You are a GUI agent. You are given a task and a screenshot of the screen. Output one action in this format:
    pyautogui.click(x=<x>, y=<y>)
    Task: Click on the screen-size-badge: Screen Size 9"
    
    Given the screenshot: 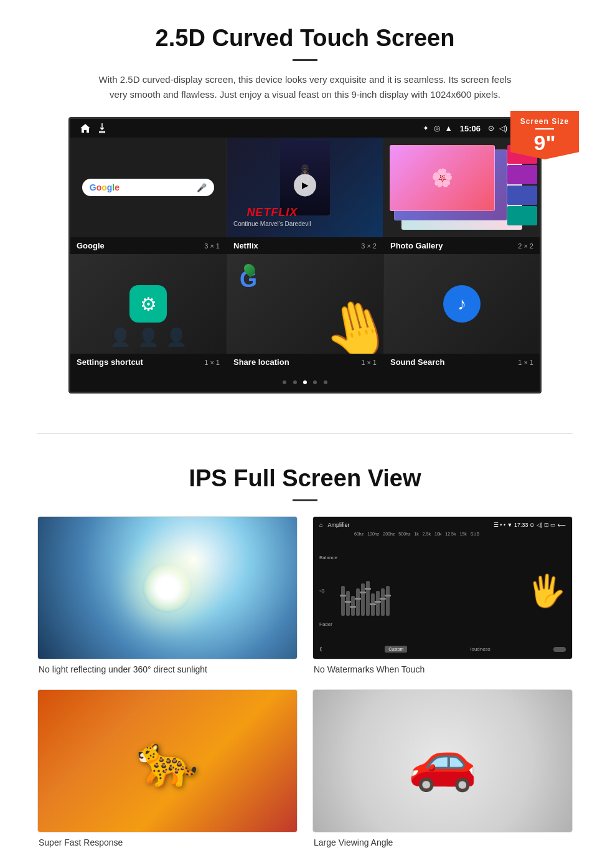 What is the action you would take?
    pyautogui.click(x=545, y=135)
    